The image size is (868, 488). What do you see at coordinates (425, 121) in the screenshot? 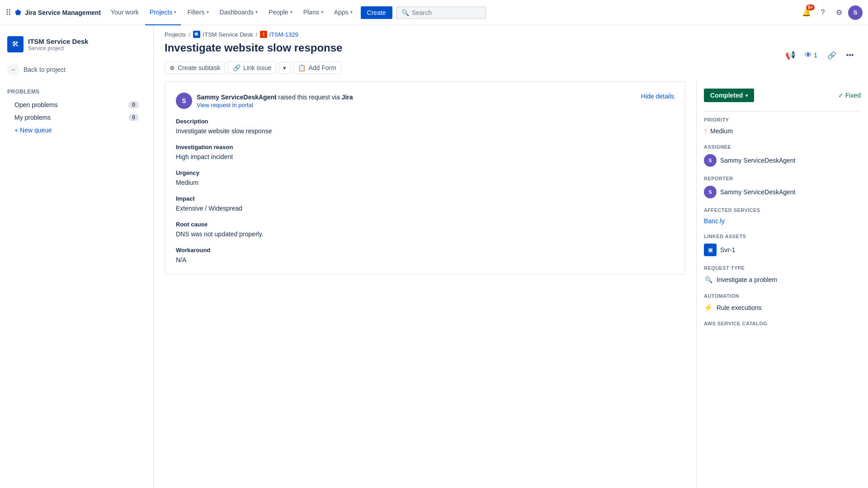
I see `description-label: Description` at bounding box center [425, 121].